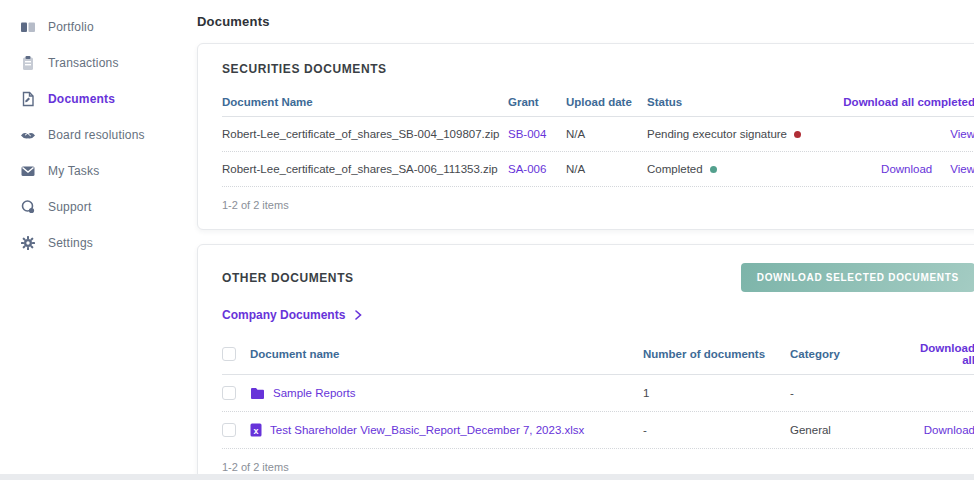  Describe the element at coordinates (229, 354) in the screenshot. I see `select-all-checkbox` at that location.